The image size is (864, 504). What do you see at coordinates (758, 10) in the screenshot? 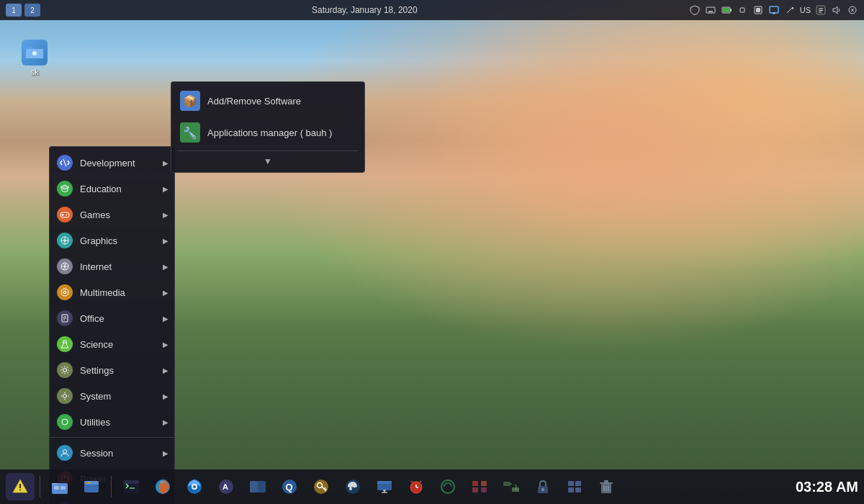
I see `storage-tray-icon` at bounding box center [758, 10].